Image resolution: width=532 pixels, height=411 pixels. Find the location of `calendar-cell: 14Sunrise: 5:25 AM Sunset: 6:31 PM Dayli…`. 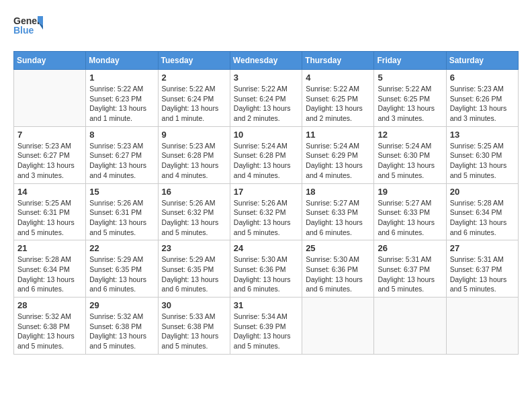

calendar-cell: 14Sunrise: 5:25 AM Sunset: 6:31 PM Dayli… is located at coordinates (50, 212).